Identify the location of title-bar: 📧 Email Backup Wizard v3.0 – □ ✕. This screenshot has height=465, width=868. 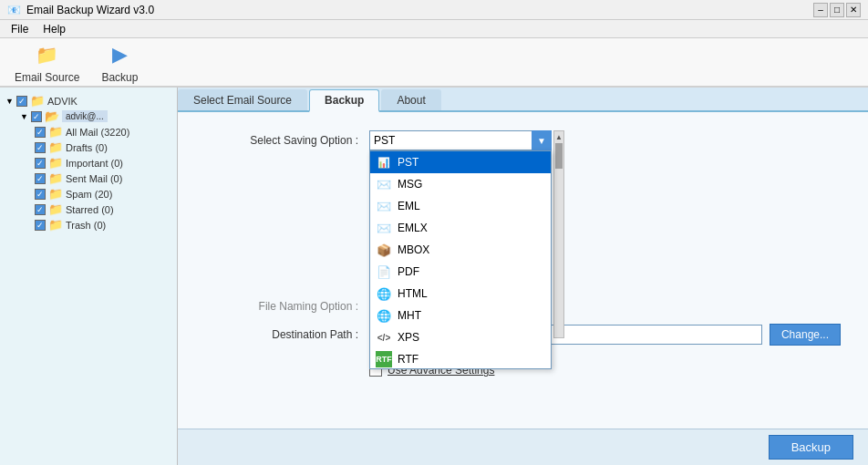
(434, 10).